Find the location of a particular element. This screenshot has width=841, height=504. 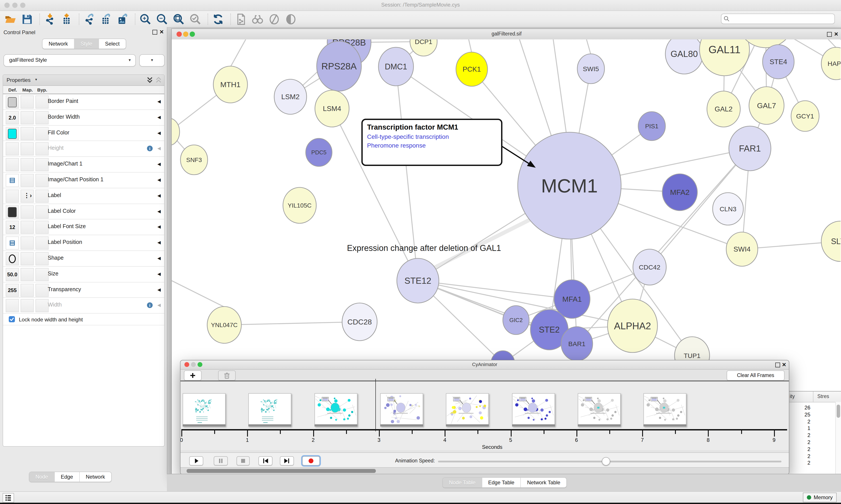

pause-button is located at coordinates (221, 461).